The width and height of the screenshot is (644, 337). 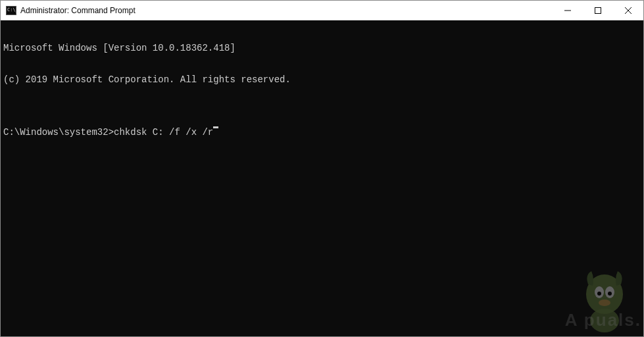 I want to click on close-icon, so click(x=628, y=11).